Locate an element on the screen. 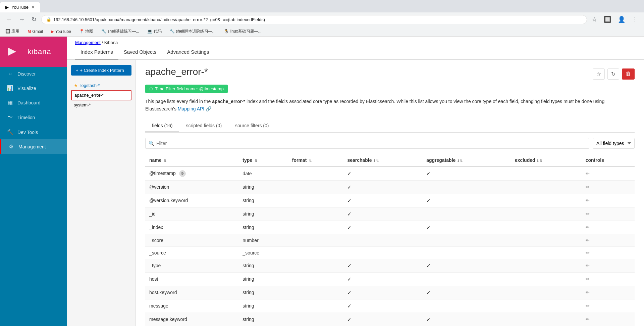 This screenshot has width=644, height=326. active-tab: ▶ YouTube ✕ is located at coordinates (20, 7).